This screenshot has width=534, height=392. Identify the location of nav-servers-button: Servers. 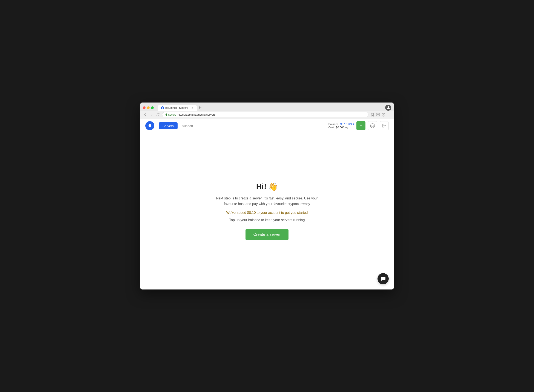
(168, 126).